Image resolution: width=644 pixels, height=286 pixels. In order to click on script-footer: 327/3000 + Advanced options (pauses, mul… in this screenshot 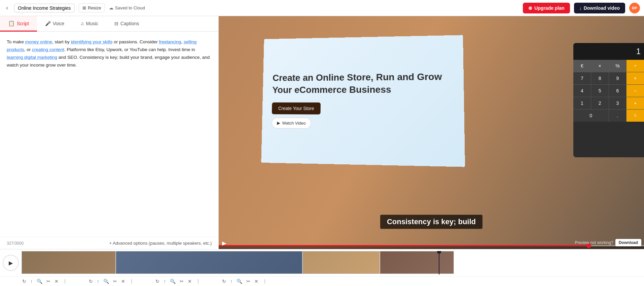, I will do `click(109, 243)`.